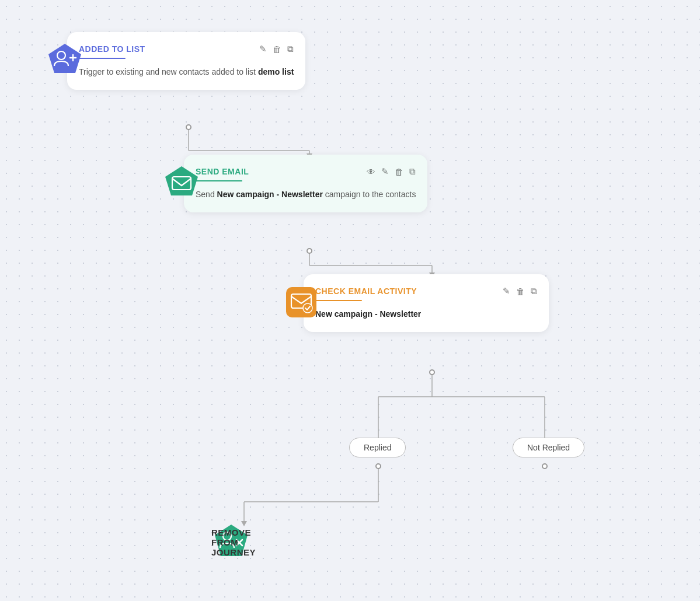 The image size is (700, 601). I want to click on card3-body: New campaign - Newsletter, so click(426, 314).